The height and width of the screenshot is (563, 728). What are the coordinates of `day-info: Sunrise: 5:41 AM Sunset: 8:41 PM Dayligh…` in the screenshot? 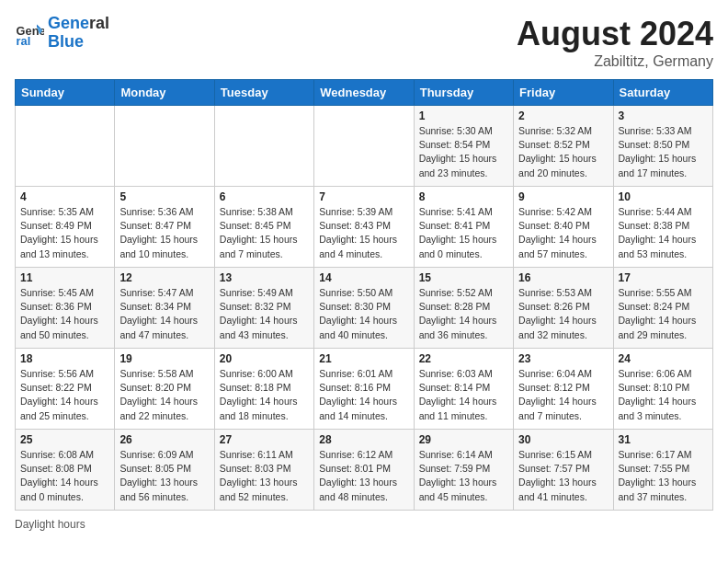 It's located at (463, 234).